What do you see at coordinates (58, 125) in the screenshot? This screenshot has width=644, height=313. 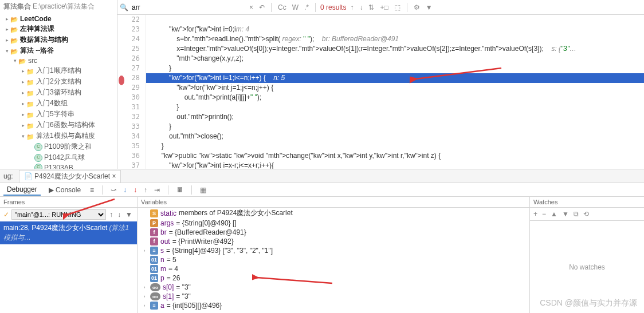 I see `tree-item: ▸入门6函数与结构体` at bounding box center [58, 125].